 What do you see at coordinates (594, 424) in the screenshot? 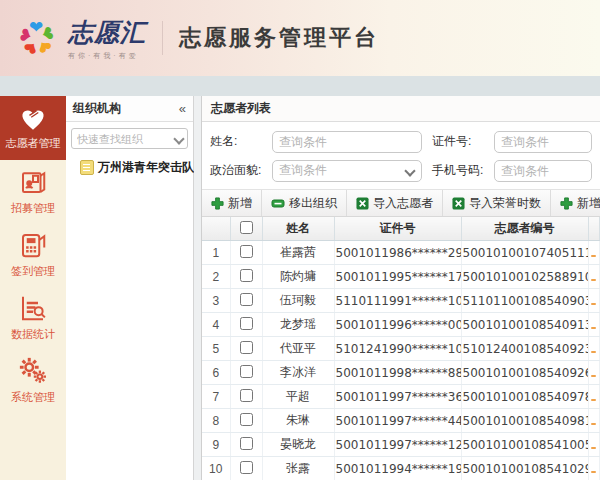
I see `row-partial-indicator` at bounding box center [594, 424].